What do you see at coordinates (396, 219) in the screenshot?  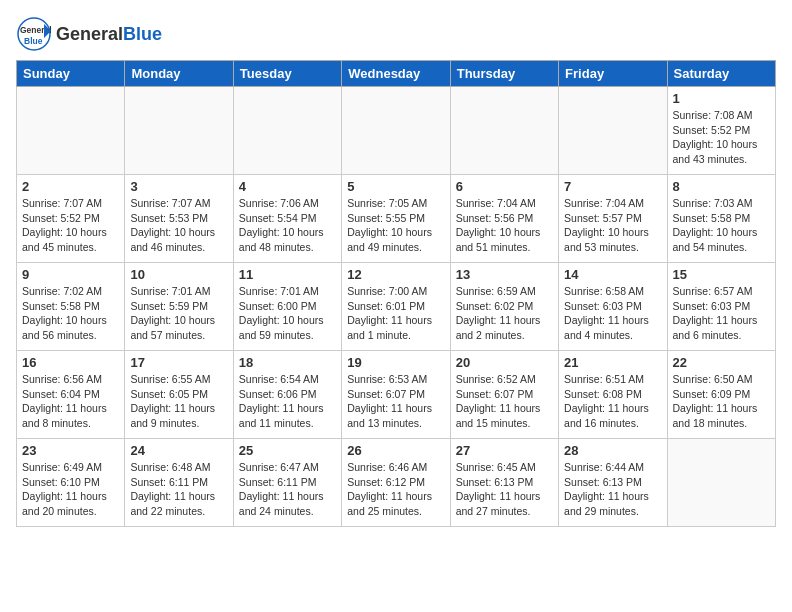 I see `calendar-week-1: 2Sunrise: 7:07 AM Sunset: 5:52 PM Daylig…` at bounding box center [396, 219].